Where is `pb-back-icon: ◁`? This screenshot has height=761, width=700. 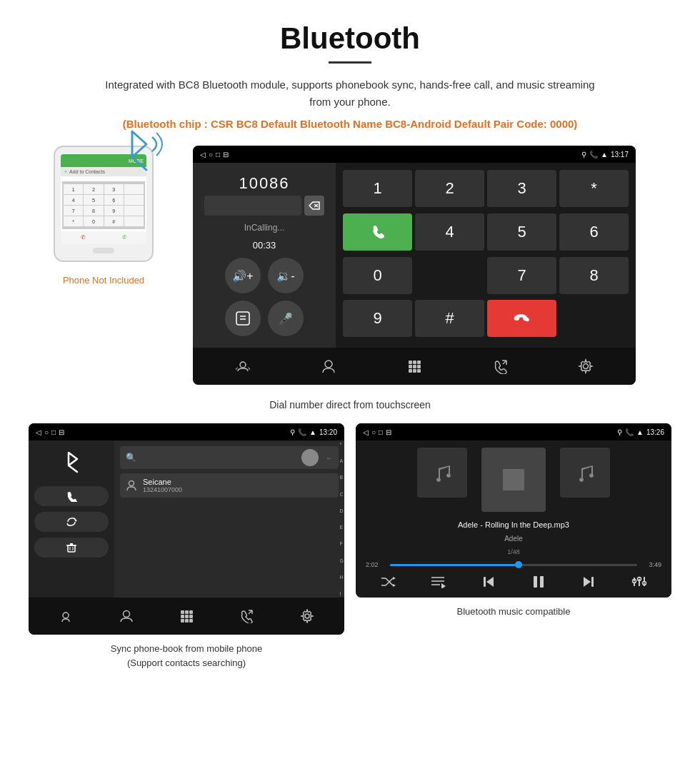
pb-back-icon: ◁ is located at coordinates (39, 433).